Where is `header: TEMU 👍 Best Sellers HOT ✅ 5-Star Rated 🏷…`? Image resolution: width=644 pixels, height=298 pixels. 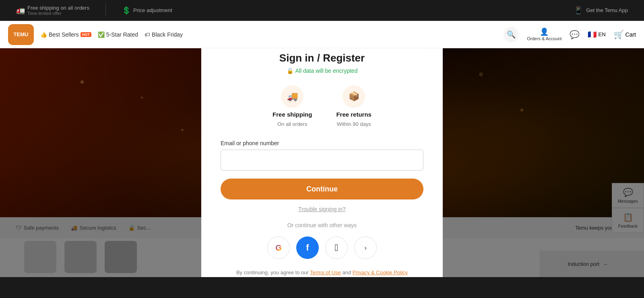
header: TEMU 👍 Best Sellers HOT ✅ 5-Star Rated 🏷… is located at coordinates (322, 35).